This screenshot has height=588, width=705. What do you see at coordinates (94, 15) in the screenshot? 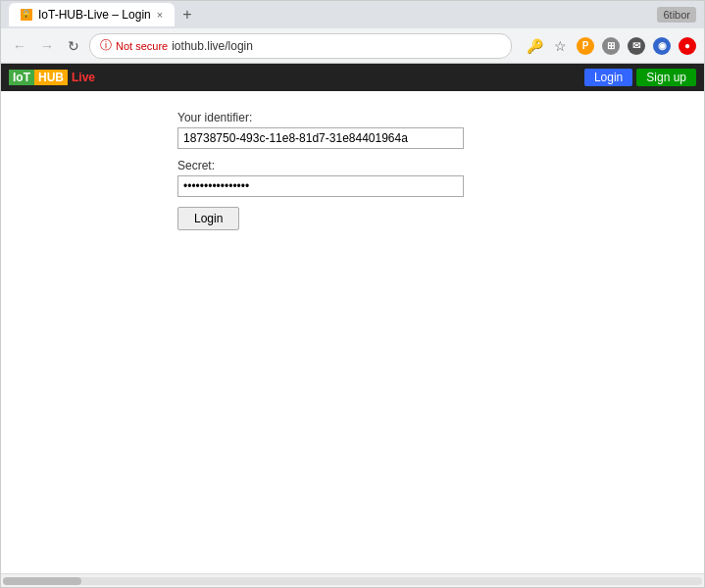
I see `tab-label: IoT-HUB-Live – Login` at bounding box center [94, 15].